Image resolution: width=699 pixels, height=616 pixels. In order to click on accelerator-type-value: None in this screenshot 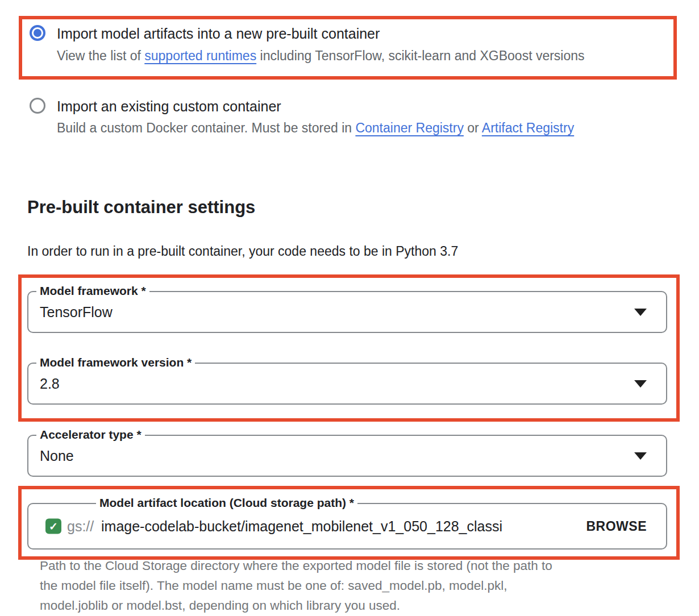, I will do `click(57, 456)`.